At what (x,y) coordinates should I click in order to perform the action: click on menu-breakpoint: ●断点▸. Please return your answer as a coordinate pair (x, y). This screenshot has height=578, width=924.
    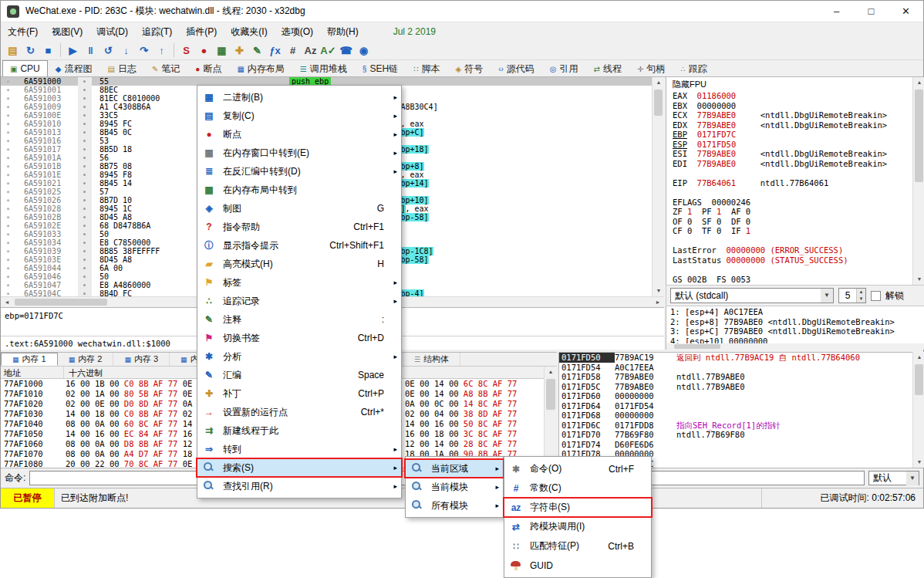
    Looking at the image, I should click on (299, 134).